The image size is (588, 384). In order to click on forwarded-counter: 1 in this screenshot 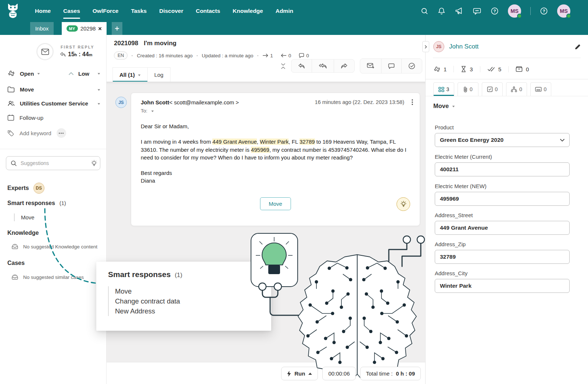, I will do `click(268, 56)`.